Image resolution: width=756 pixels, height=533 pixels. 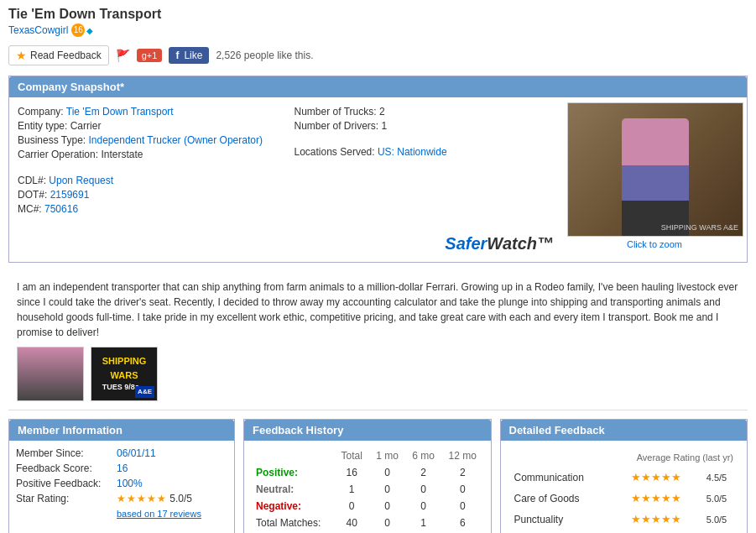 What do you see at coordinates (567, 477) in the screenshot?
I see `detail-category: Communication` at bounding box center [567, 477].